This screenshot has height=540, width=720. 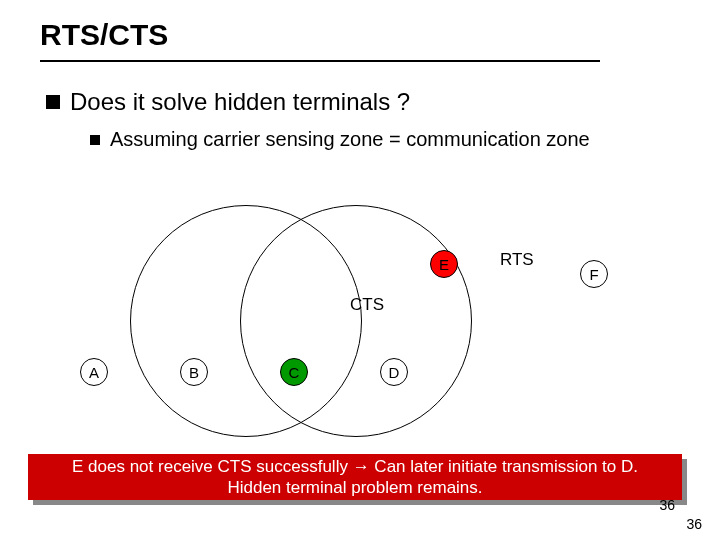 What do you see at coordinates (340, 140) in the screenshot?
I see `bullet-sub: Assuming carrier sensing zone = communic…` at bounding box center [340, 140].